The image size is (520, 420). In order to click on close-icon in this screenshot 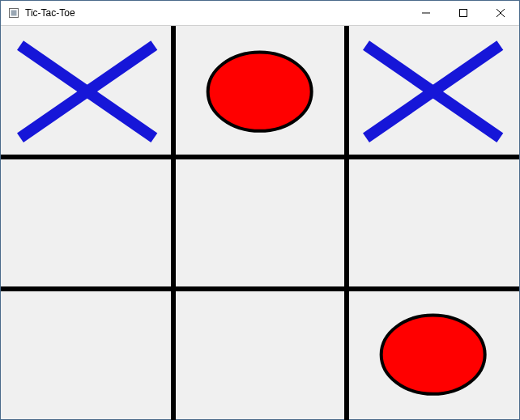, I will do `click(501, 13)`.